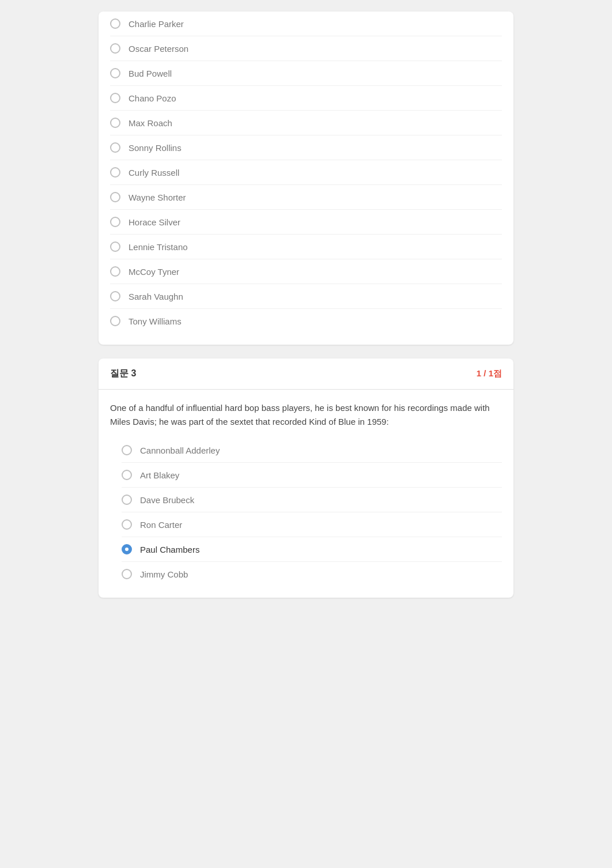 The image size is (612, 868). I want to click on option-label-dave-brubeck: Dave Brubeck, so click(167, 500).